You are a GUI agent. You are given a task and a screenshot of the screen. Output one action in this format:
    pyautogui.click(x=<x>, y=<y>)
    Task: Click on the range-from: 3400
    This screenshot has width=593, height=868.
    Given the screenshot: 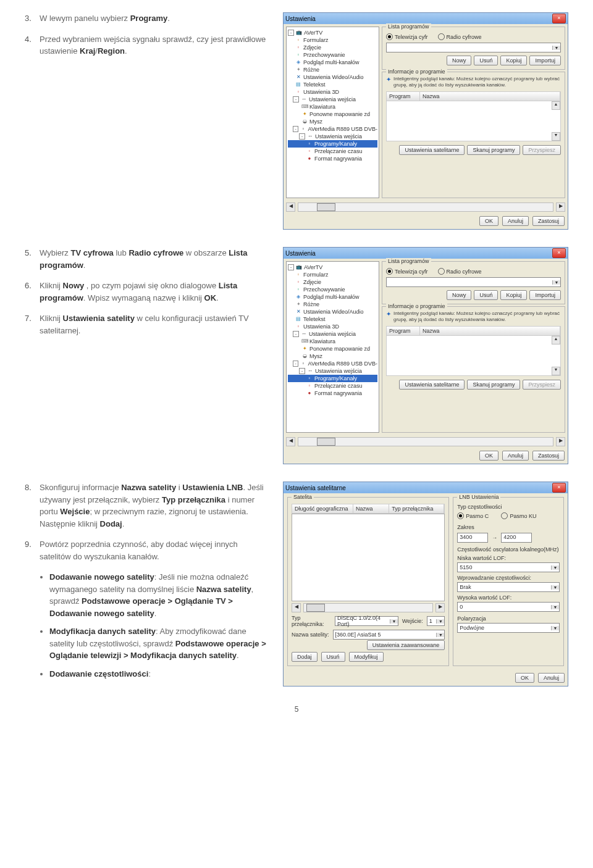 What is the action you would take?
    pyautogui.click(x=473, y=538)
    